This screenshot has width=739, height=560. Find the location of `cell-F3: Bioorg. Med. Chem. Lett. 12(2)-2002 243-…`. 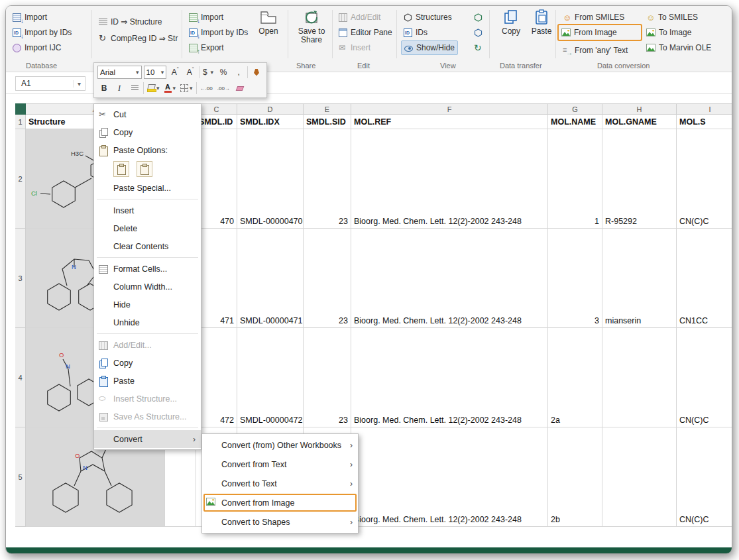

cell-F3: Bioorg. Med. Chem. Lett. 12(2)-2002 243-… is located at coordinates (449, 278).